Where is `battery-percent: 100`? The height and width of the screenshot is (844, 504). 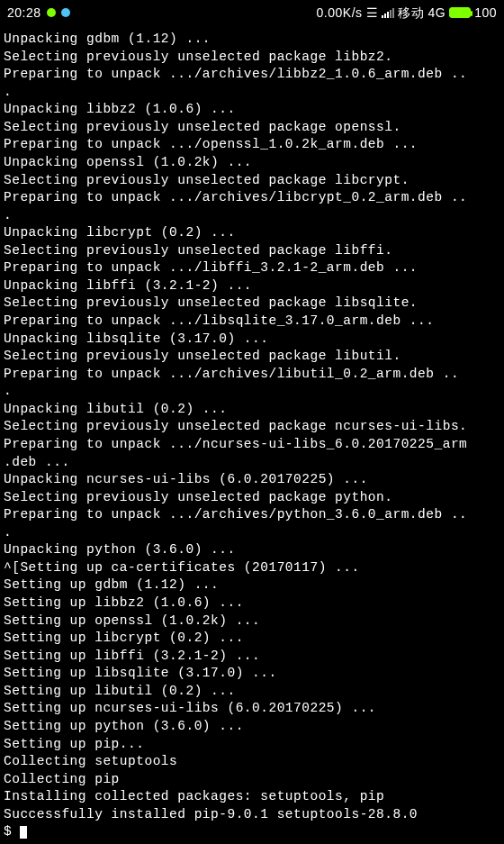 battery-percent: 100 is located at coordinates (486, 13).